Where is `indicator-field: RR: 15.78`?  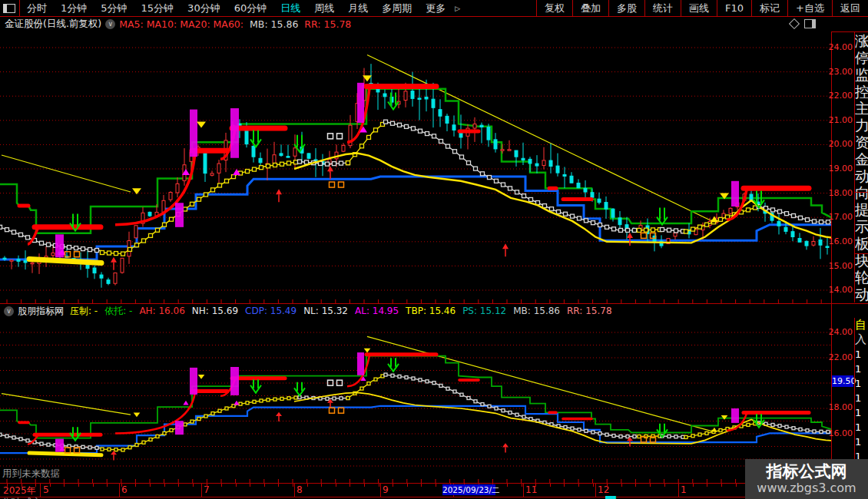 indicator-field: RR: 15.78 is located at coordinates (590, 311).